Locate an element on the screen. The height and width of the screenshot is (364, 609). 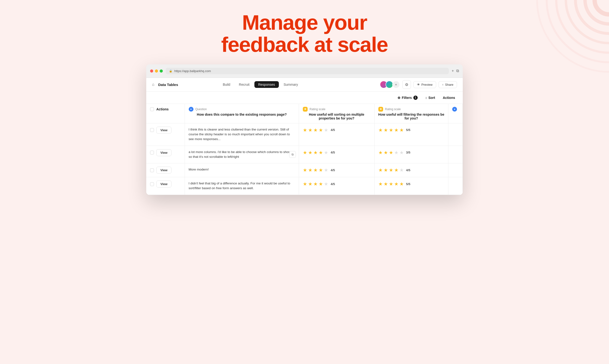
question-cell-2: a lot more columns. i'd like to be able … is located at coordinates (242, 155).